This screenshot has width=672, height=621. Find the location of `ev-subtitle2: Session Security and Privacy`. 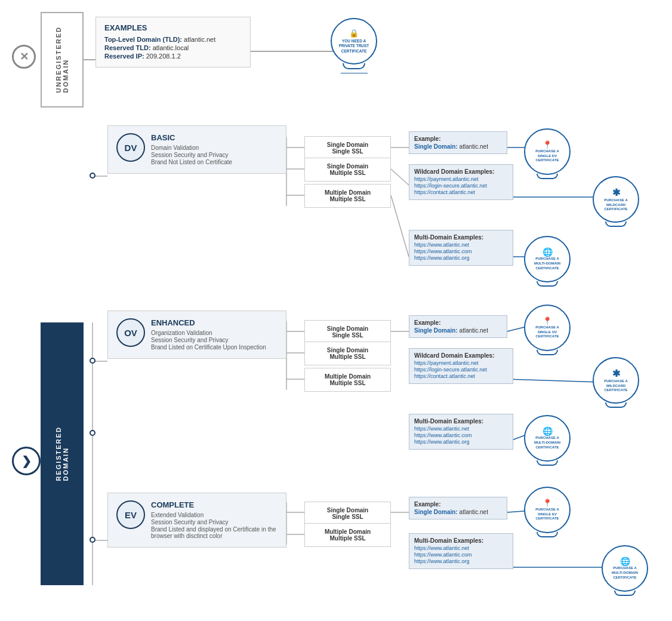

ev-subtitle2: Session Security and Privacy is located at coordinates (214, 522).